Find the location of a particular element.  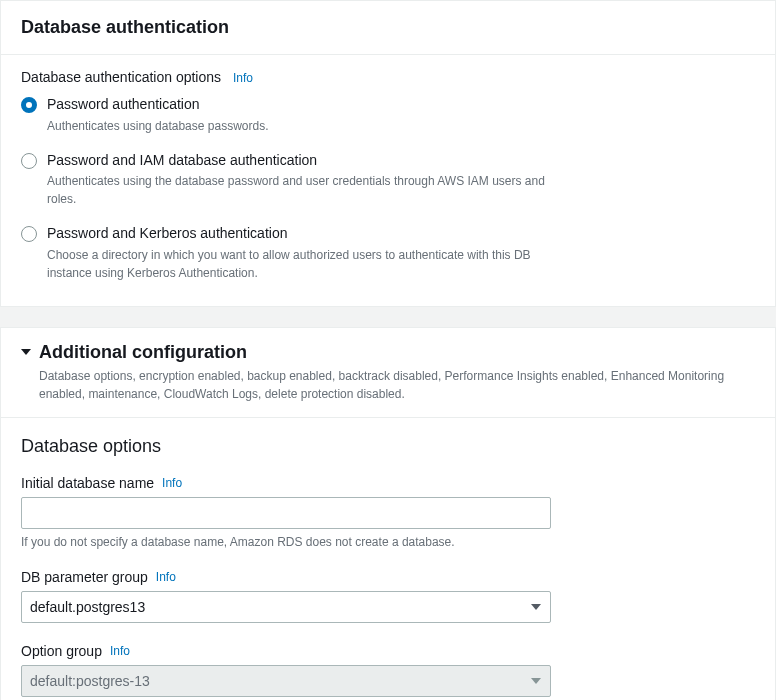

radio-desc: Authenticates using database passwords. is located at coordinates (307, 126).